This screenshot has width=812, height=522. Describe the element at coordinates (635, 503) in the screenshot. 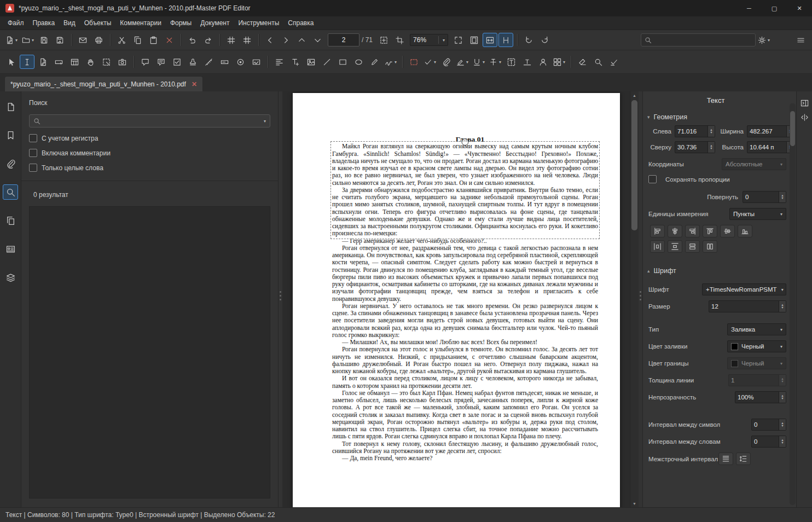

I see `scroll-down-arrow: ▼` at that location.